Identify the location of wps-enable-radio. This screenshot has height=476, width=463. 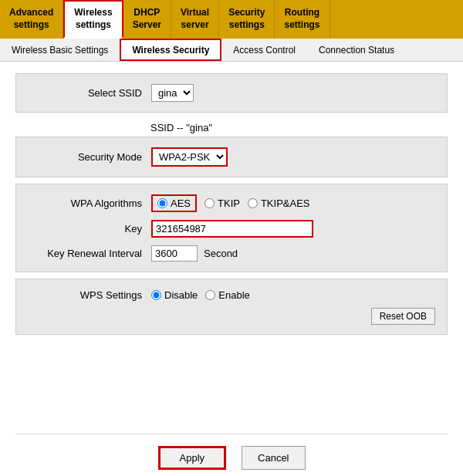
(210, 295).